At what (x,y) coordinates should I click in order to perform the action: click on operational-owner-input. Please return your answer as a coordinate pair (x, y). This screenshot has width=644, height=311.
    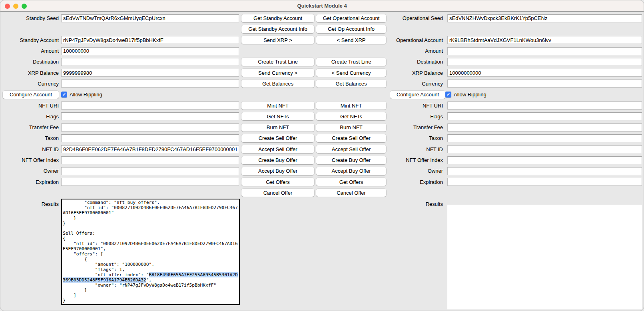
    Looking at the image, I should click on (544, 171).